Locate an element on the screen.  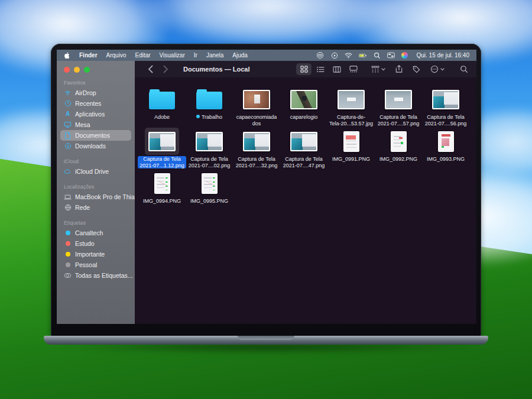
file-trabalho: Trabalho is located at coordinates (209, 106).